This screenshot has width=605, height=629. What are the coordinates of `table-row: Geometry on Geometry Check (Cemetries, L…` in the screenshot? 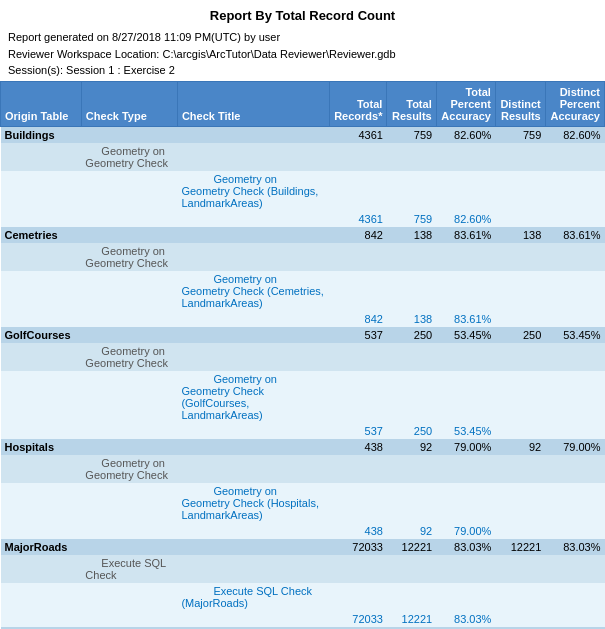 It's located at (303, 291).